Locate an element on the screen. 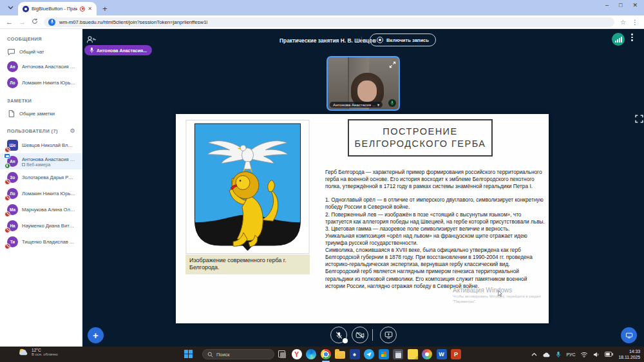  restore-presentation-button is located at coordinates (629, 335).